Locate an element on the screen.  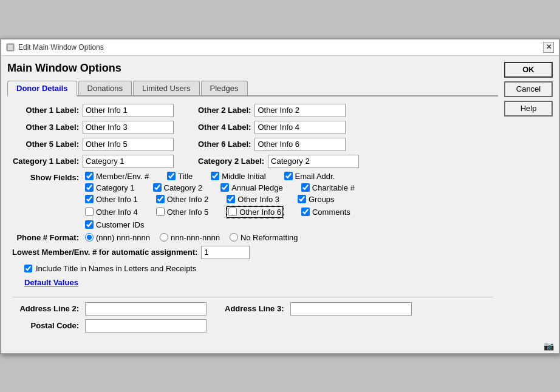
show-fields-label: Show Fields: is located at coordinates (46, 177).